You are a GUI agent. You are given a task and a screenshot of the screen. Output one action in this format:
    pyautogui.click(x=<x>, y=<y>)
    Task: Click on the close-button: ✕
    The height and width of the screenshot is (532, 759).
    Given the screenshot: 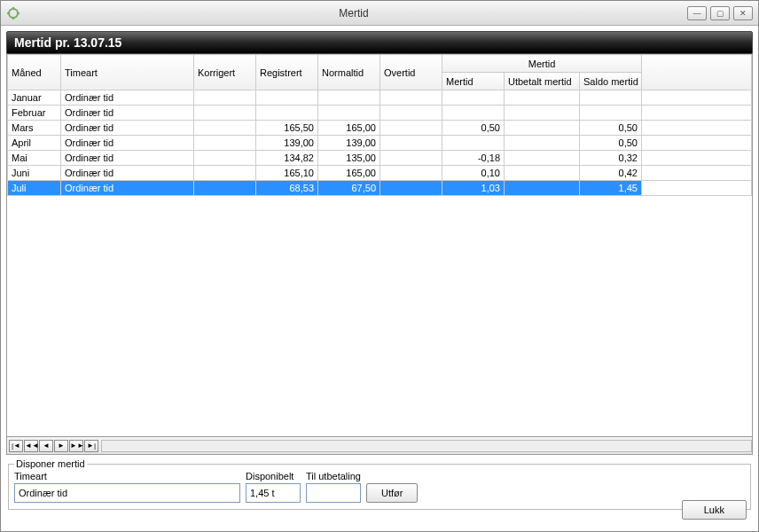 What is the action you would take?
    pyautogui.click(x=743, y=13)
    